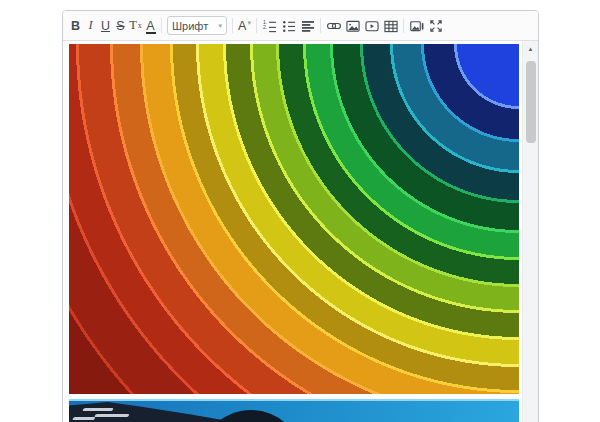  I want to click on bold-button: B, so click(76, 26).